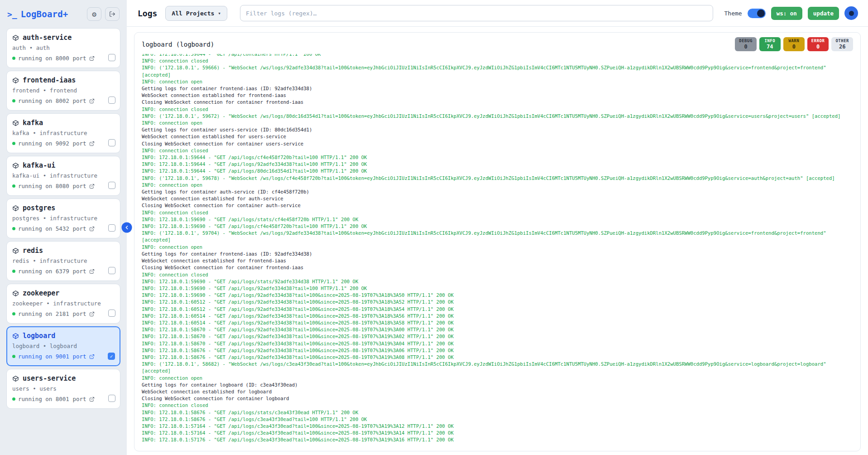 This screenshot has width=868, height=455. I want to click on service-meta: postgres • infrastructure, so click(63, 218).